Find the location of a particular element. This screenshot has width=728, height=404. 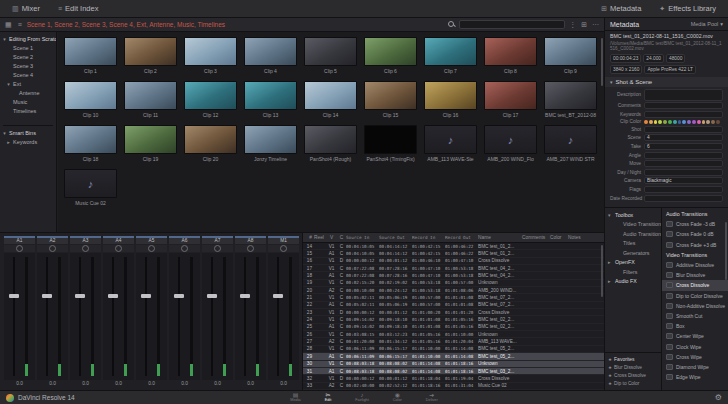

column-header: V is located at coordinates (332, 238).